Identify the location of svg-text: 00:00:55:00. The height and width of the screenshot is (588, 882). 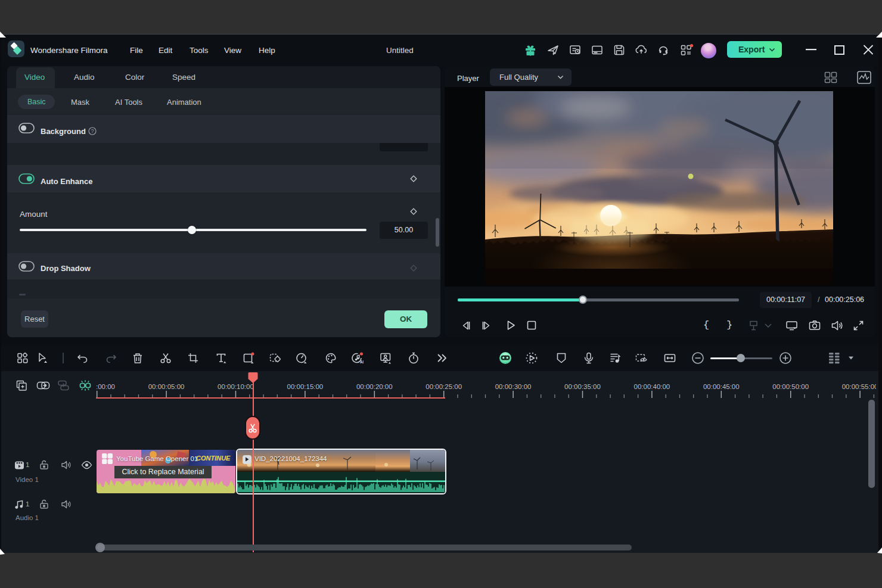
(859, 387).